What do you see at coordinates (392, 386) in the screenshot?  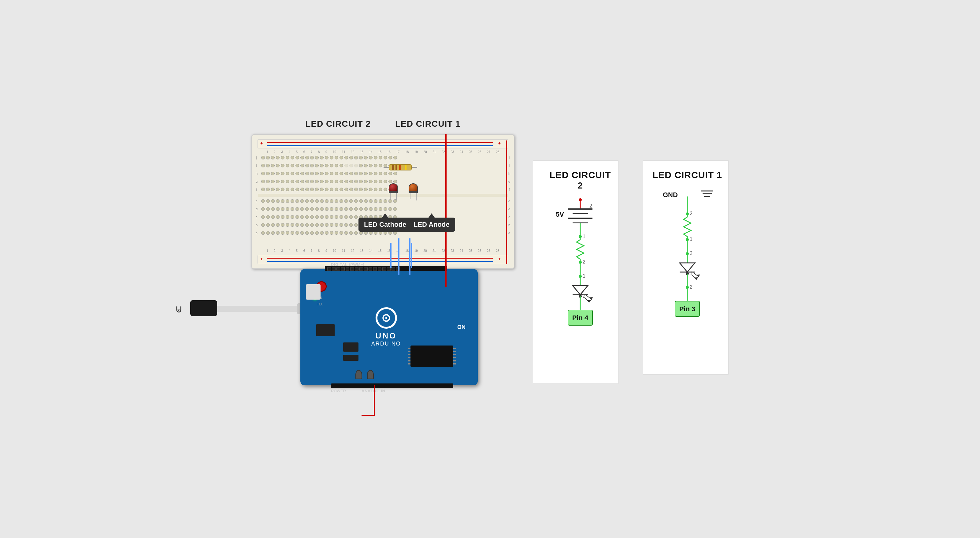 I see `analog-pin-header` at bounding box center [392, 386].